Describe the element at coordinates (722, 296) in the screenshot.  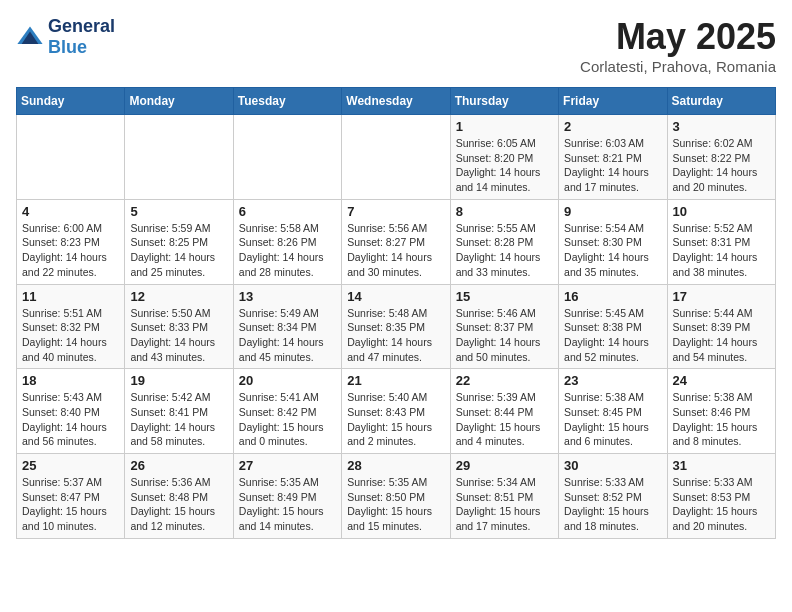
I see `day-number: 17` at that location.